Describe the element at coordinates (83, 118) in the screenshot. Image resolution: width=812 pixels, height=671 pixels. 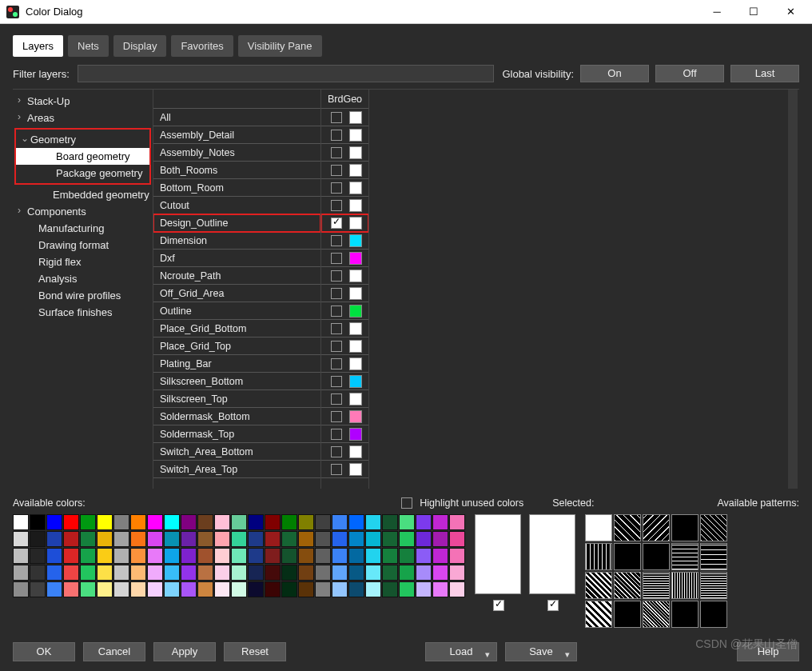
I see `tree-item: Areas` at that location.